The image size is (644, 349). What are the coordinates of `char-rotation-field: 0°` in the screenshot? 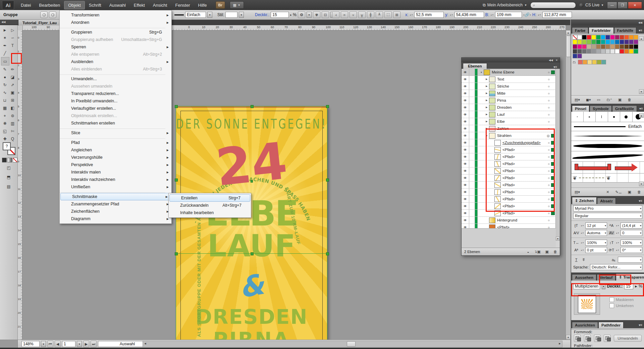 It's located at (631, 250).